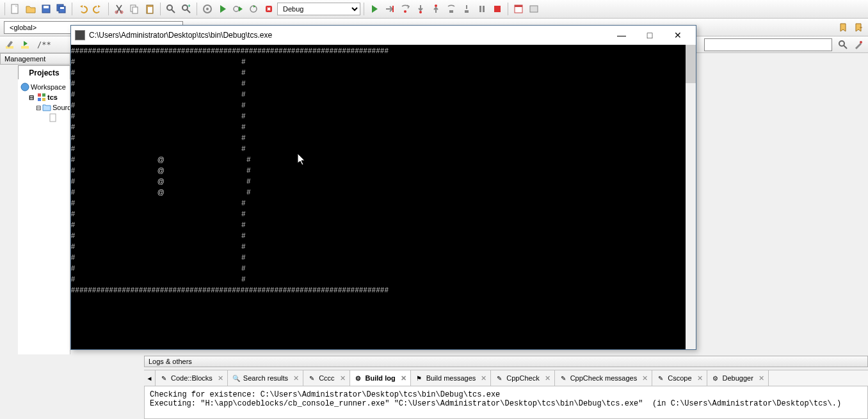 This screenshot has height=419, width=868. I want to click on log-tab-cccc: ✎Cccc✕, so click(326, 378).